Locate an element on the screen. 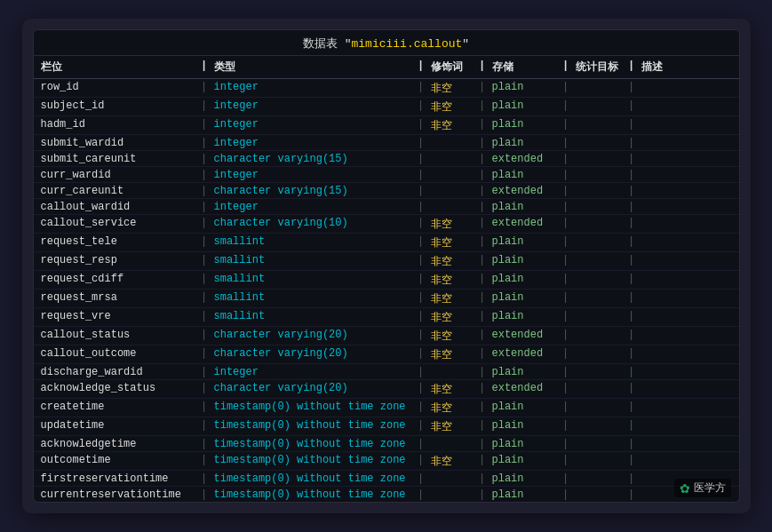 The height and width of the screenshot is (532, 772). cell-field: callout_service is located at coordinates (115, 224).